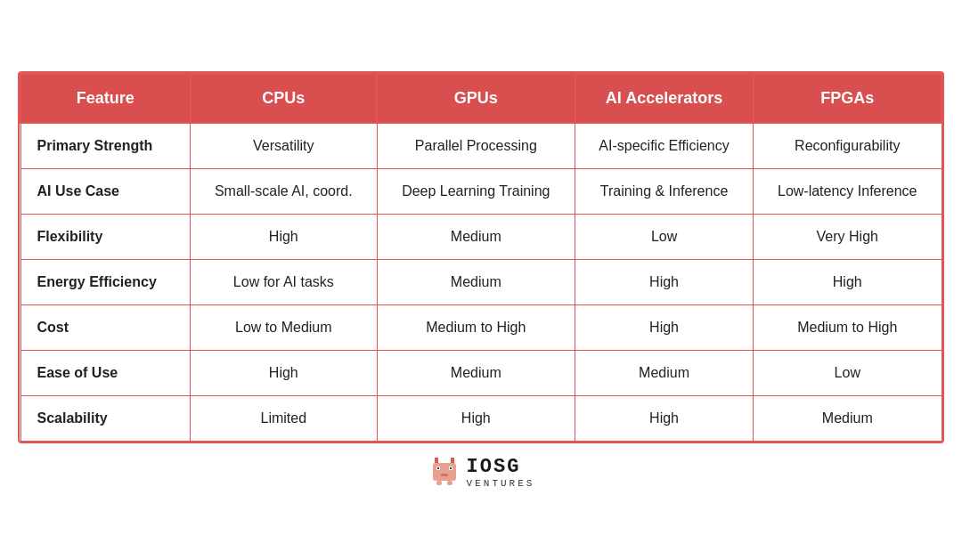 The width and height of the screenshot is (962, 560). I want to click on cpus-cell: Low to Medium, so click(283, 328).